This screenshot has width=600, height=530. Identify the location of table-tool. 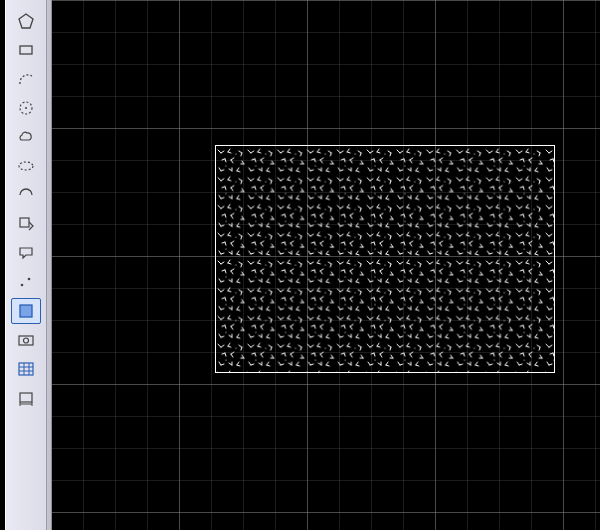
(26, 369).